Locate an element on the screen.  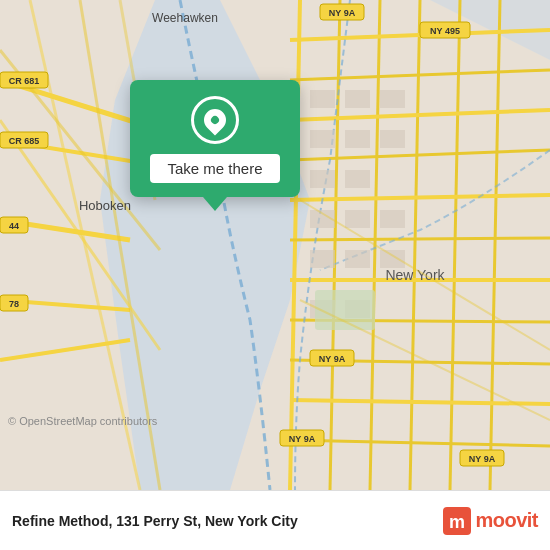
popup-arrow is located at coordinates (215, 204).